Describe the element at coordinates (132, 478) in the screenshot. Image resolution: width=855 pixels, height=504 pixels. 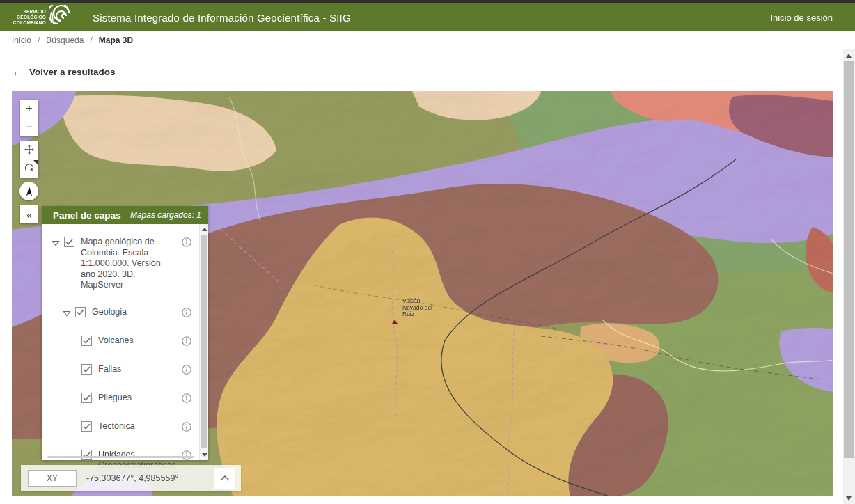
I see `coordinate-value: -75,303677°, 4,985559°` at that location.